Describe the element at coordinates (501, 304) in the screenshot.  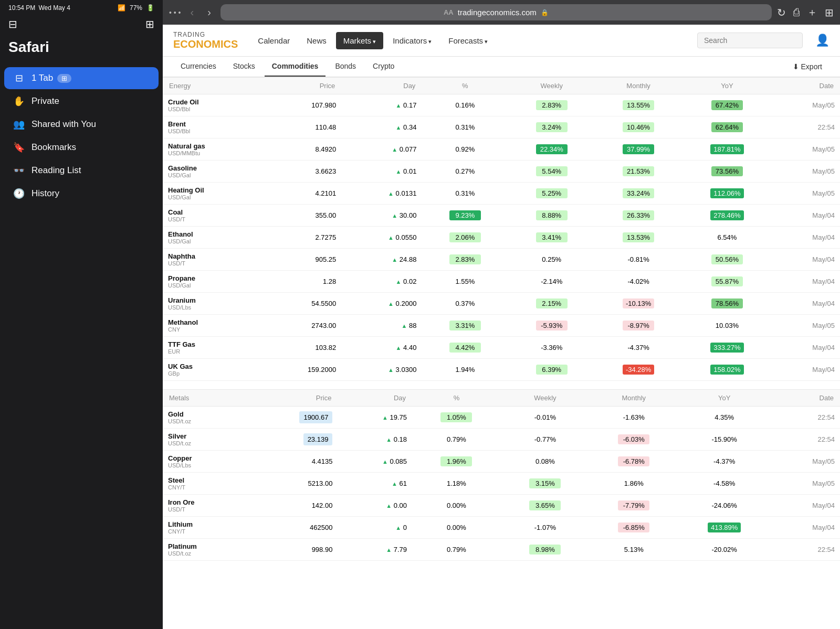
I see `table-row: Uranium USD/Lbs 54.5500 ▲ 0.2000 0.37% 2…` at that location.